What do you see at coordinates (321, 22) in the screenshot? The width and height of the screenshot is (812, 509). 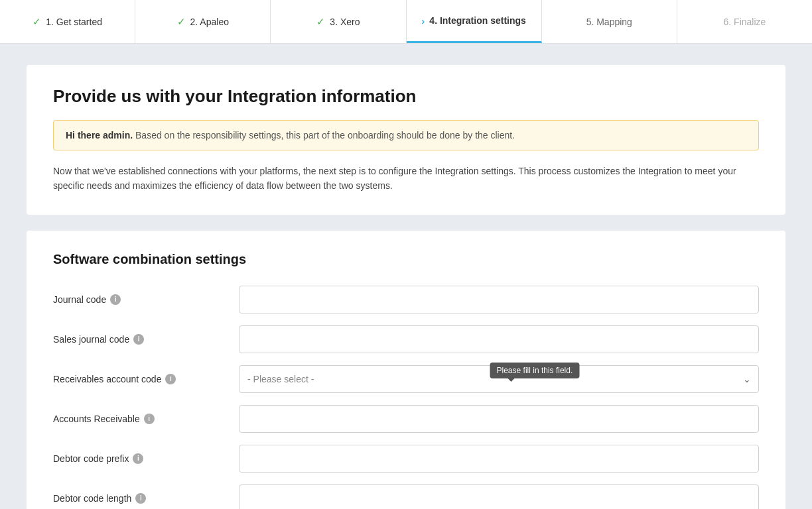 I see `check-icon-3: ✓` at bounding box center [321, 22].